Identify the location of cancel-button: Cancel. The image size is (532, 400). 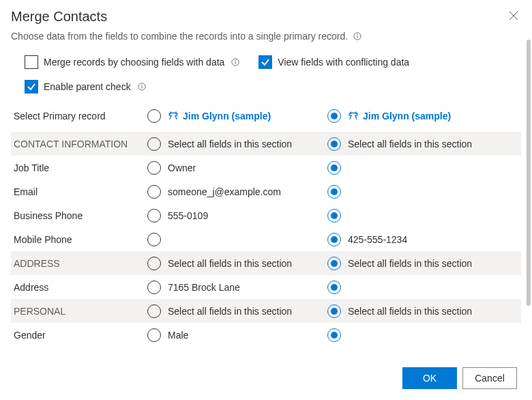
(490, 378).